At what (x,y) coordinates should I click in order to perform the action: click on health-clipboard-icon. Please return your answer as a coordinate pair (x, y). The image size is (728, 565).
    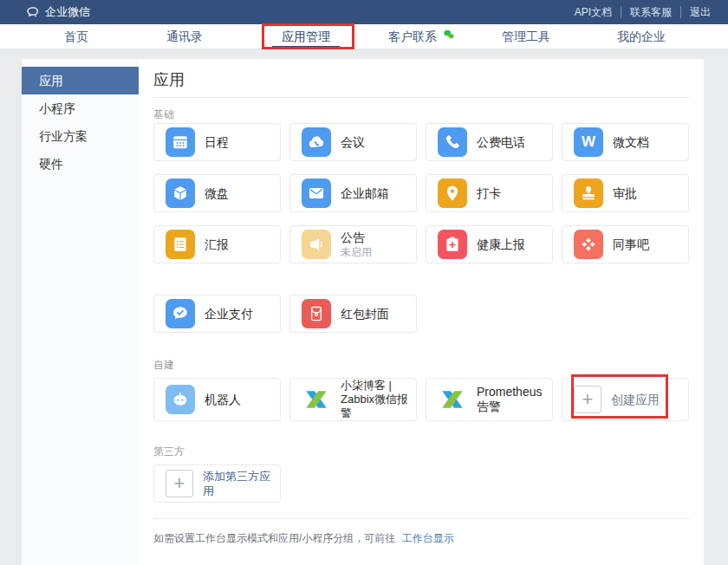
    Looking at the image, I should click on (452, 244).